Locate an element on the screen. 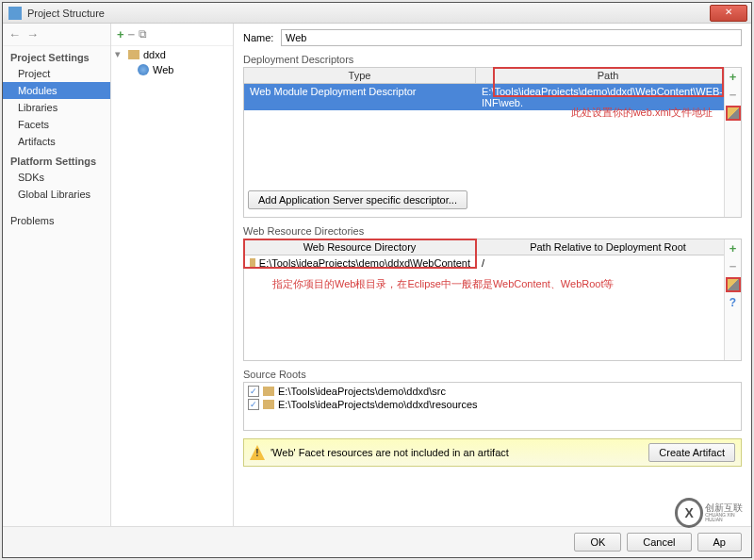  name-label: Name: is located at coordinates (262, 38).